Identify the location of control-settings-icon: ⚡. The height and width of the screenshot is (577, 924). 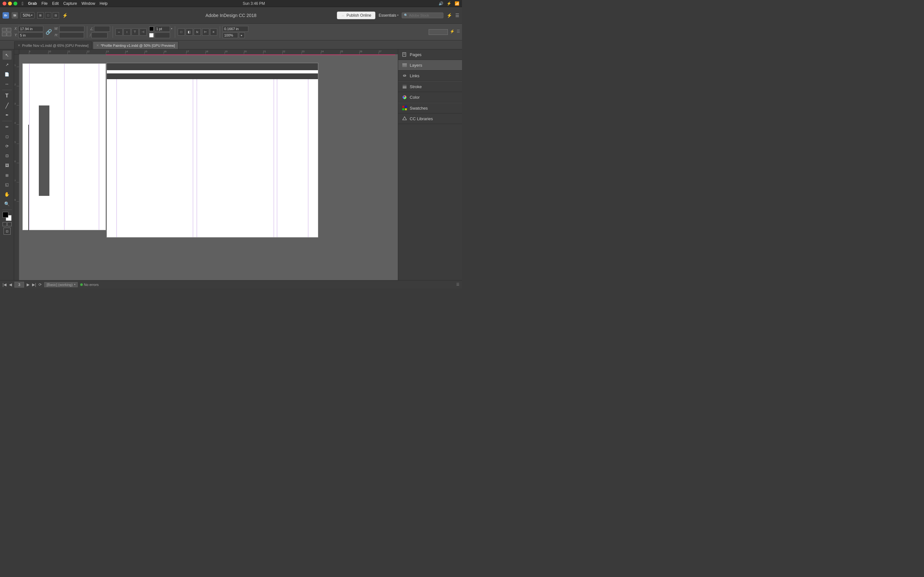
(452, 32).